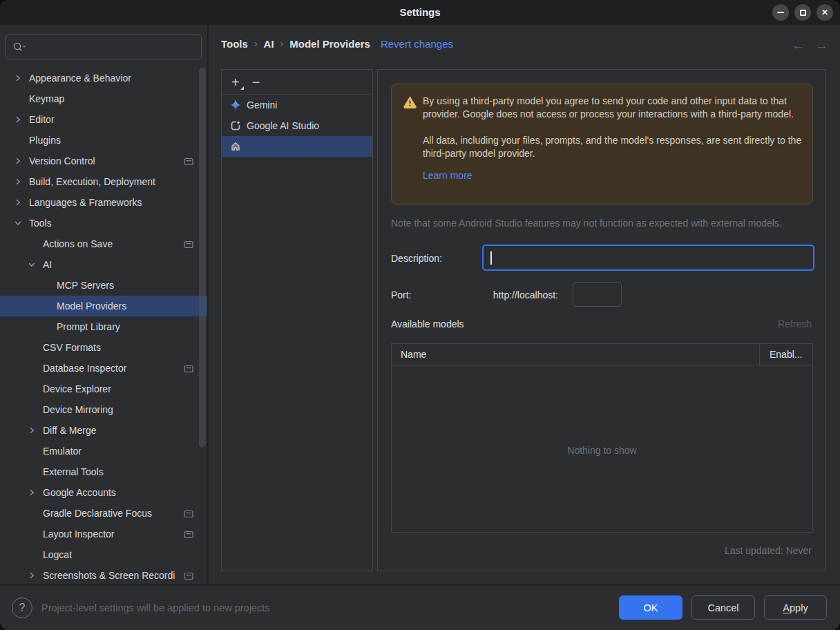  What do you see at coordinates (78, 410) in the screenshot?
I see `sidebar-item-label: Device Mirroring` at bounding box center [78, 410].